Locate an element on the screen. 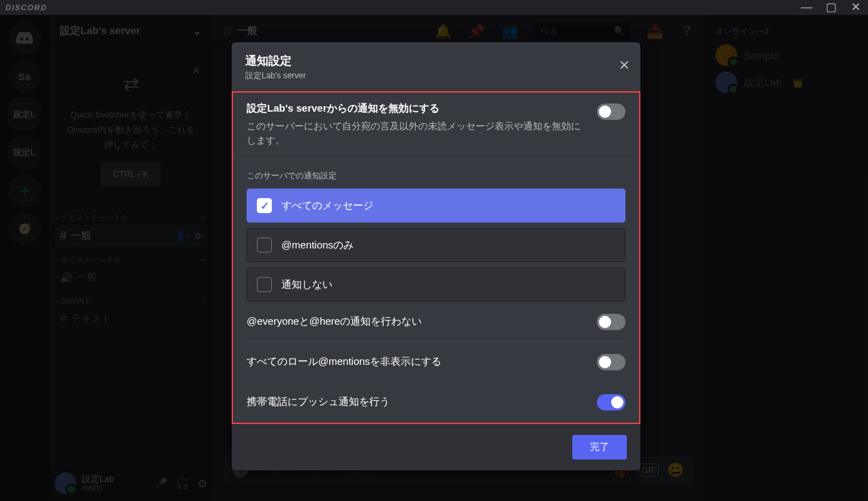  option-label: @mentionsのみ is located at coordinates (317, 245).